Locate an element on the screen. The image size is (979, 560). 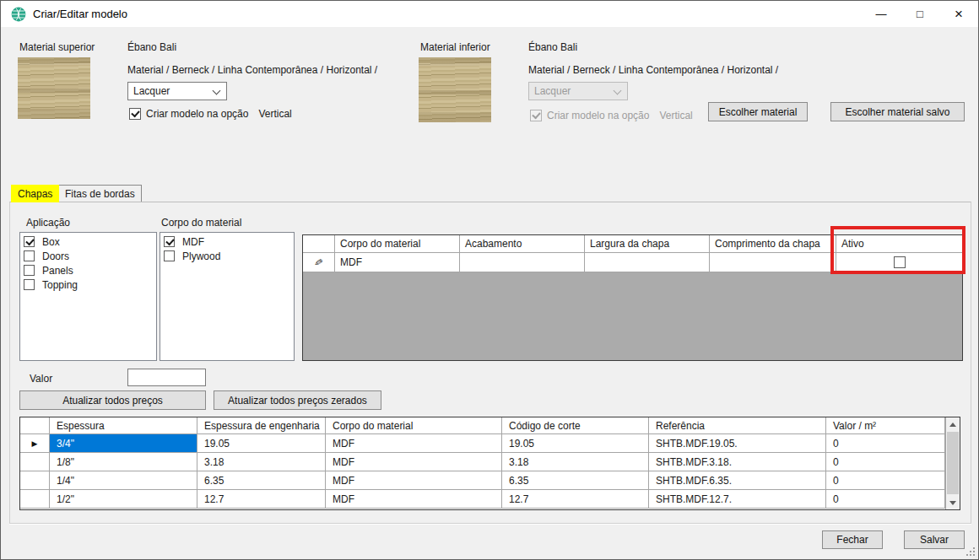
scroll-down-icon is located at coordinates (953, 503).